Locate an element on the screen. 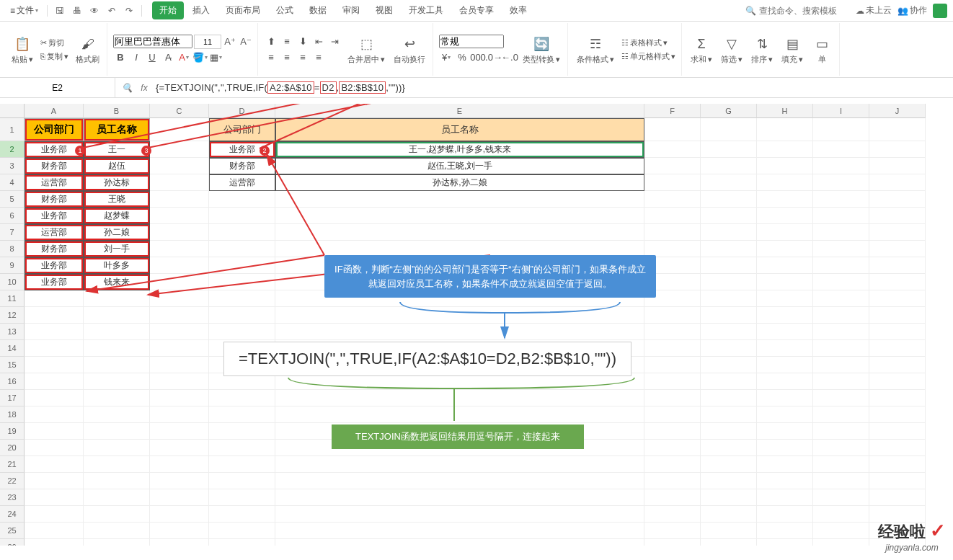  cell-F13 is located at coordinates (673, 332).